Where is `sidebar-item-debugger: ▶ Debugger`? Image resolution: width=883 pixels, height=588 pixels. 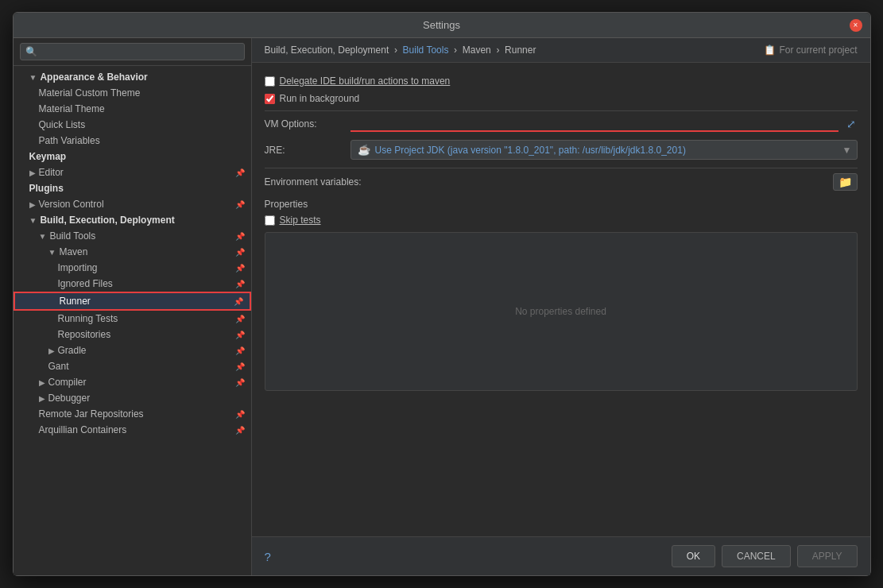
sidebar-item-debugger: ▶ Debugger is located at coordinates (132, 398).